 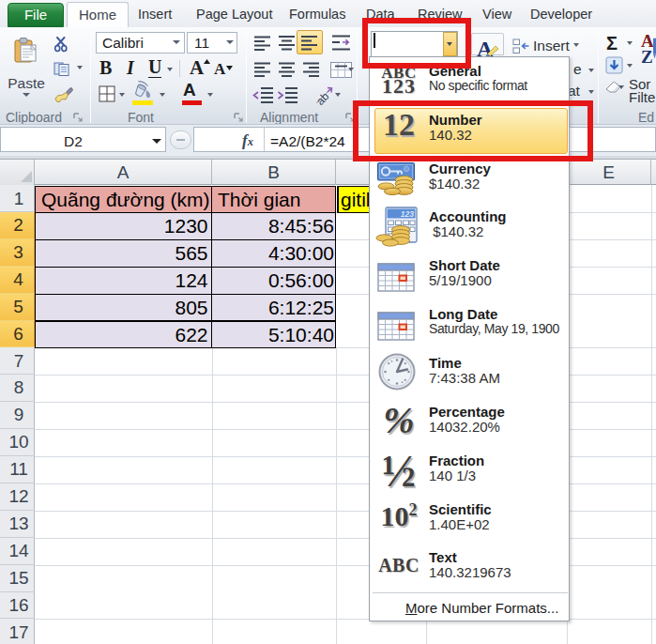 What do you see at coordinates (323, 99) in the screenshot?
I see `svg-text: ab` at bounding box center [323, 99].